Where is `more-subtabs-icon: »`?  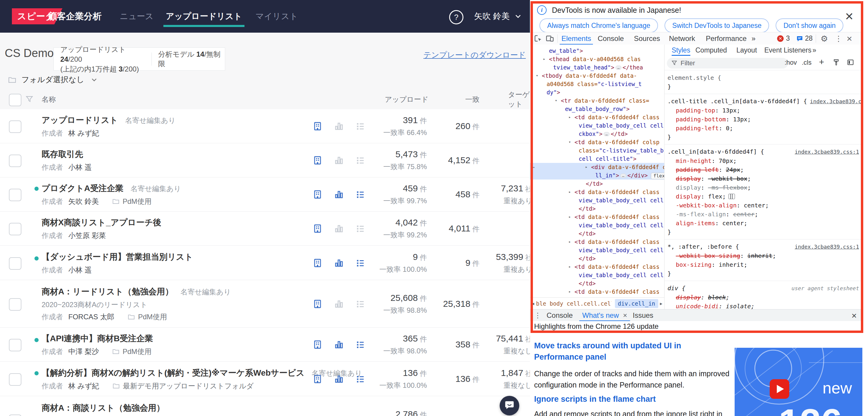 more-subtabs-icon: » is located at coordinates (814, 50).